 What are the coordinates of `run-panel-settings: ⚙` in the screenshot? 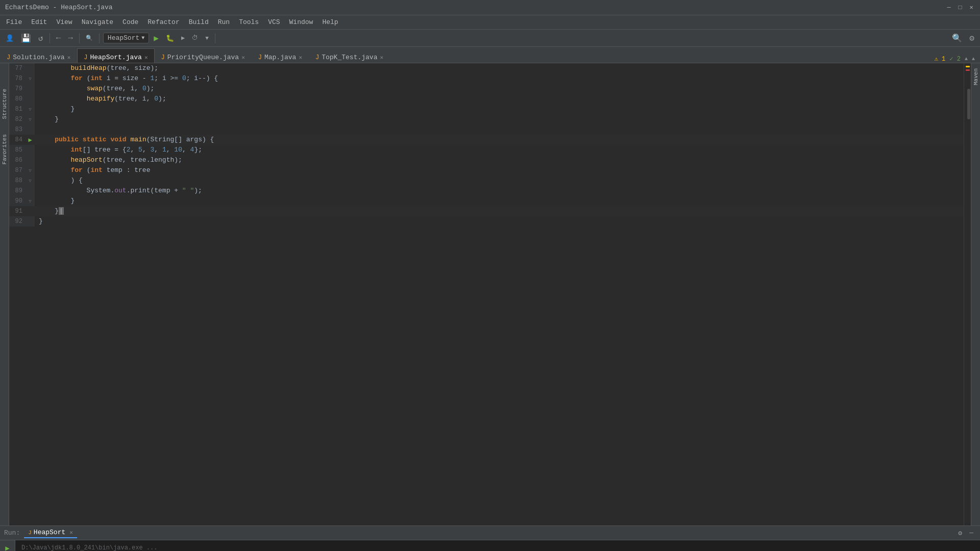 It's located at (960, 533).